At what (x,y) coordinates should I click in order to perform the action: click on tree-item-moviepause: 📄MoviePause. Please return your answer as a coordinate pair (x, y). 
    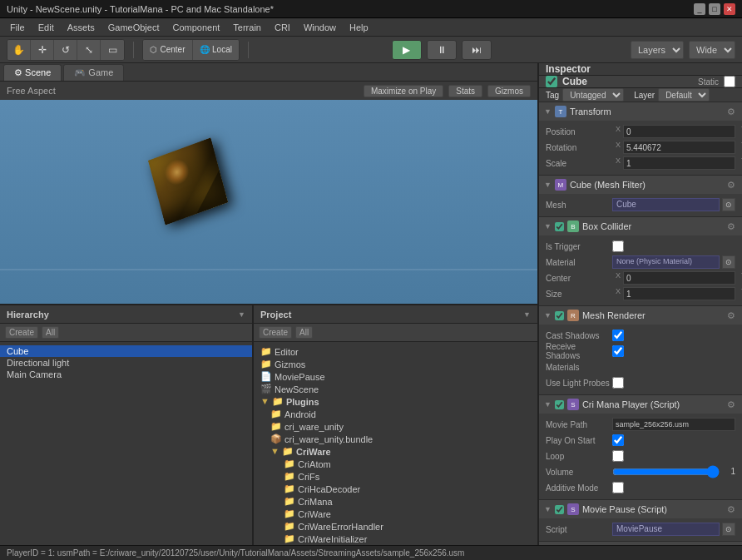
    Looking at the image, I should click on (396, 376).